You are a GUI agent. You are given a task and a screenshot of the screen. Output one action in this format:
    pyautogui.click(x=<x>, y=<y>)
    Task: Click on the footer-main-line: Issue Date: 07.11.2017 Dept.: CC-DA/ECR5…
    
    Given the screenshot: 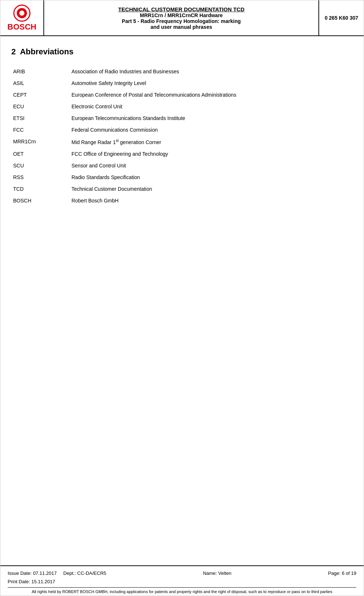 What is the action you would take?
    pyautogui.click(x=182, y=573)
    